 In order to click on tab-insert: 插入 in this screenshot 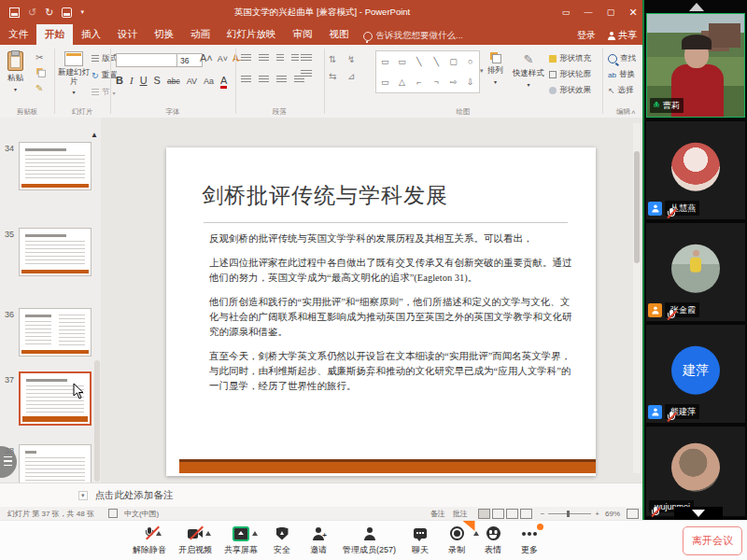, I will do `click(92, 35)`.